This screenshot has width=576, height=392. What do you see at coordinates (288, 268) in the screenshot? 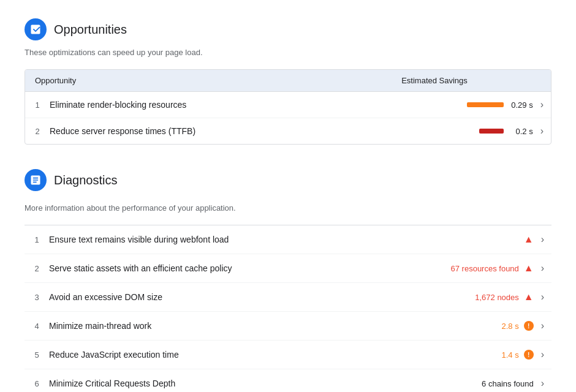
I see `table-row: 2 Serve static assets with an efficient …` at bounding box center [288, 268].